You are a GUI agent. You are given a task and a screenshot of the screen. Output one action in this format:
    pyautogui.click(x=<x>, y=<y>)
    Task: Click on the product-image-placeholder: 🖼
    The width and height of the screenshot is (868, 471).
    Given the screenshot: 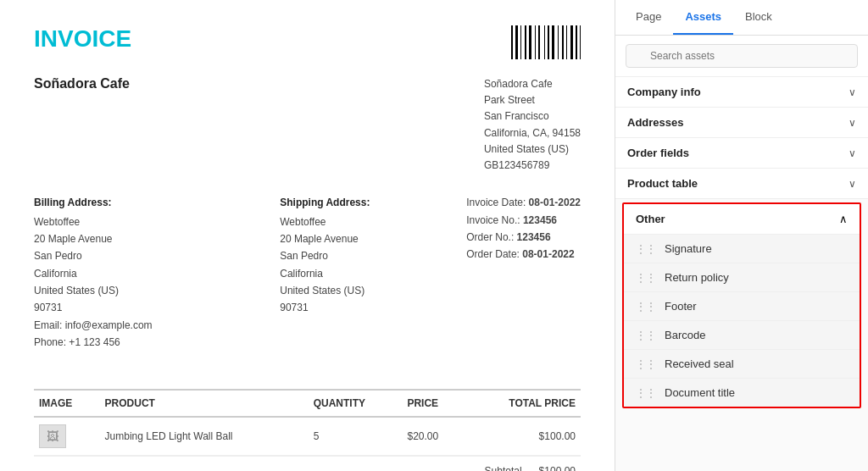 What is the action you would take?
    pyautogui.click(x=53, y=436)
    